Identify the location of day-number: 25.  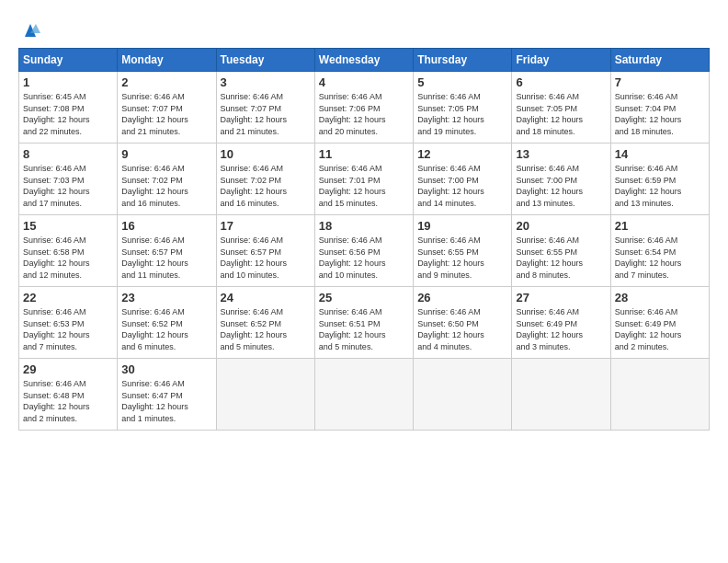
(364, 298).